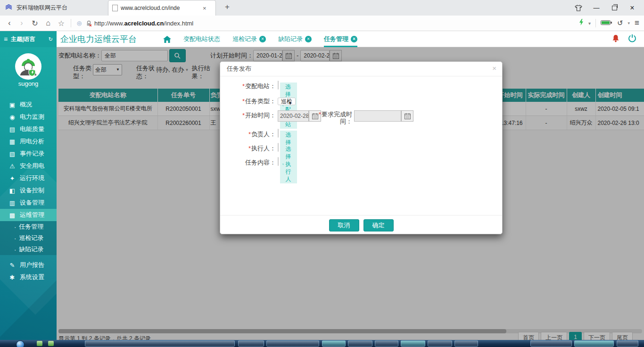 The height and width of the screenshot is (347, 644). Describe the element at coordinates (293, 116) in the screenshot. I see `start-date-input: 2020-02-28` at that location.